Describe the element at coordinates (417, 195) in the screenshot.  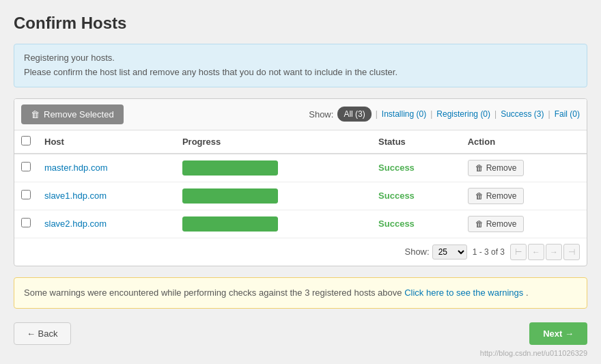
I see `row-status-1: Success` at that location.